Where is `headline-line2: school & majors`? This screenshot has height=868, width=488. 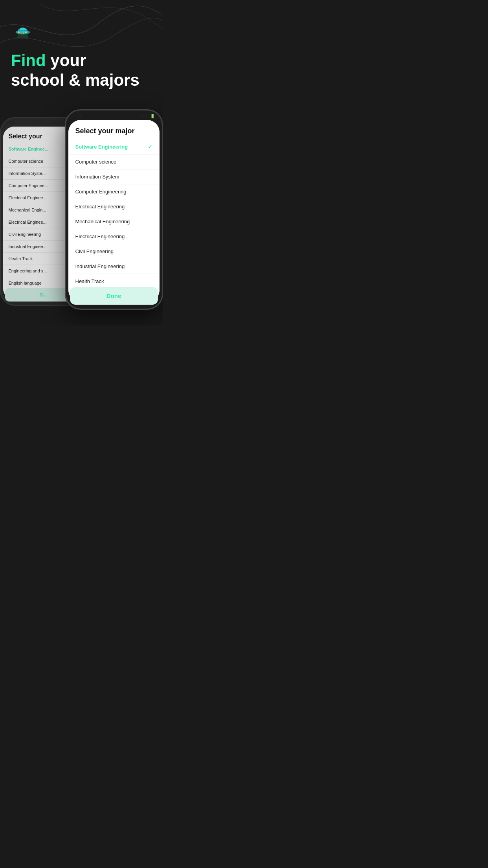
headline-line2: school & majors is located at coordinates (81, 80).